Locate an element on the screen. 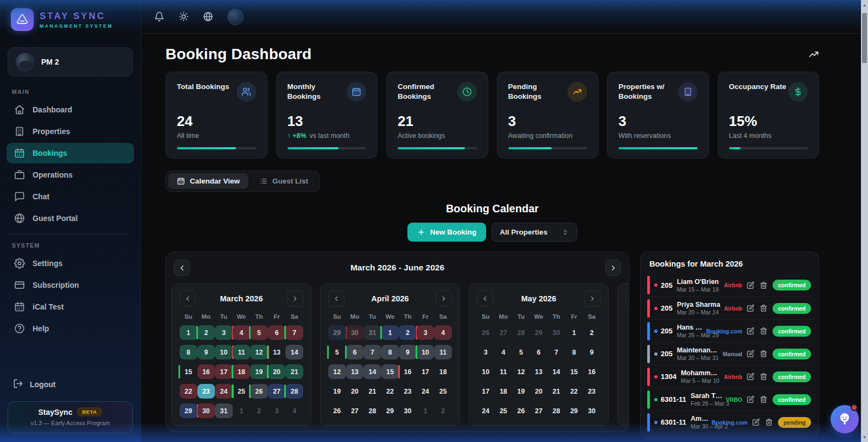 The width and height of the screenshot is (868, 442). scrollbar-thumb is located at coordinates (865, 38).